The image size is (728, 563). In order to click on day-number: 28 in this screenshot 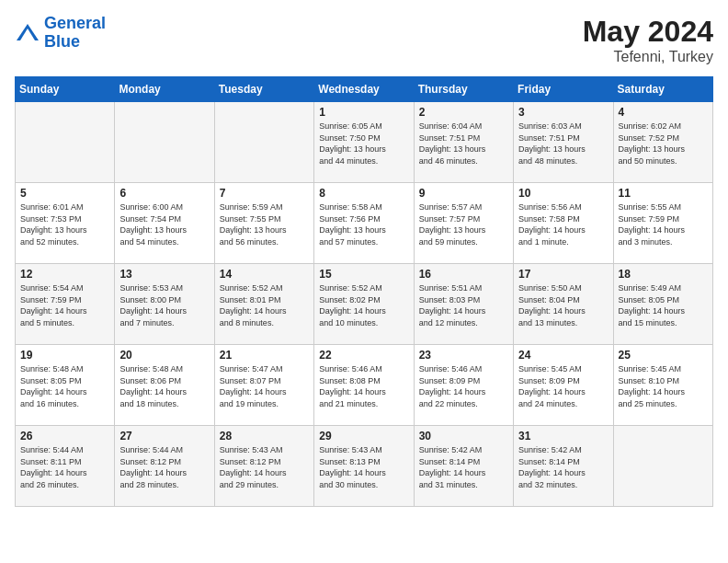, I will do `click(265, 436)`.